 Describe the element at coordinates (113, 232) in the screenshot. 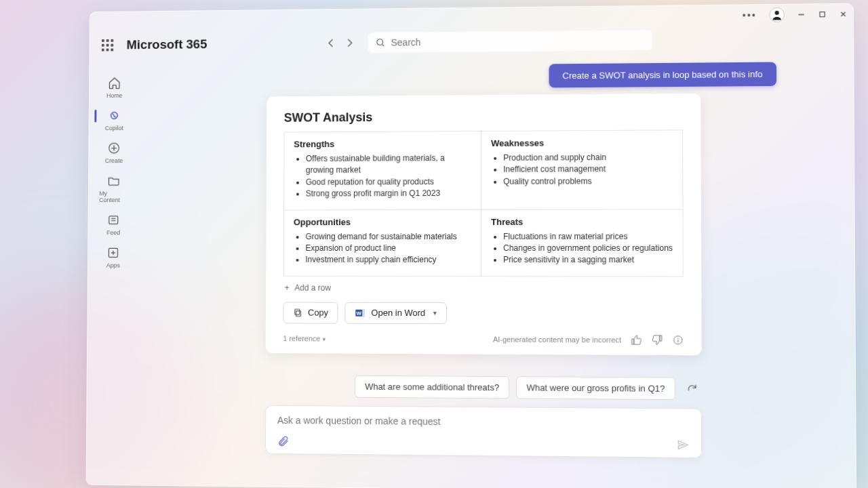

I see `rail-label: Feed` at that location.